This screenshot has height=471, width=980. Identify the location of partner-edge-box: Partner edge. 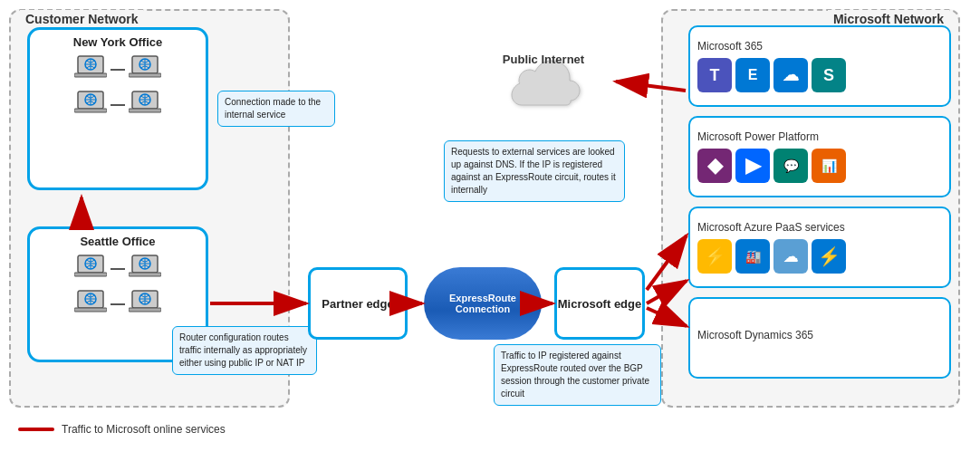
(358, 303).